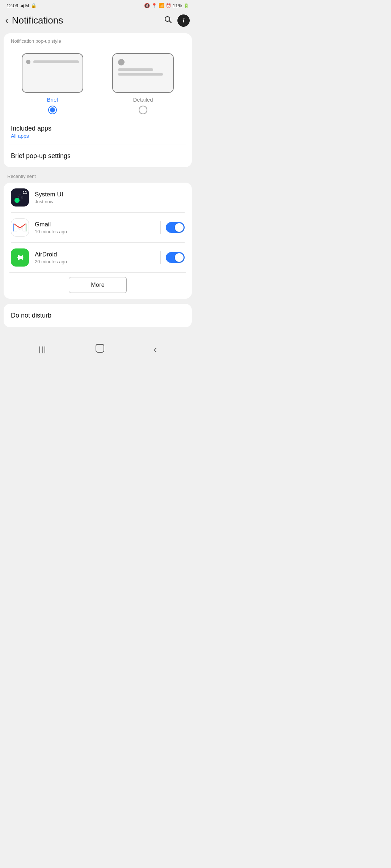 This screenshot has width=391, height=868. What do you see at coordinates (169, 6) in the screenshot?
I see `alarm-icon: ⏰` at bounding box center [169, 6].